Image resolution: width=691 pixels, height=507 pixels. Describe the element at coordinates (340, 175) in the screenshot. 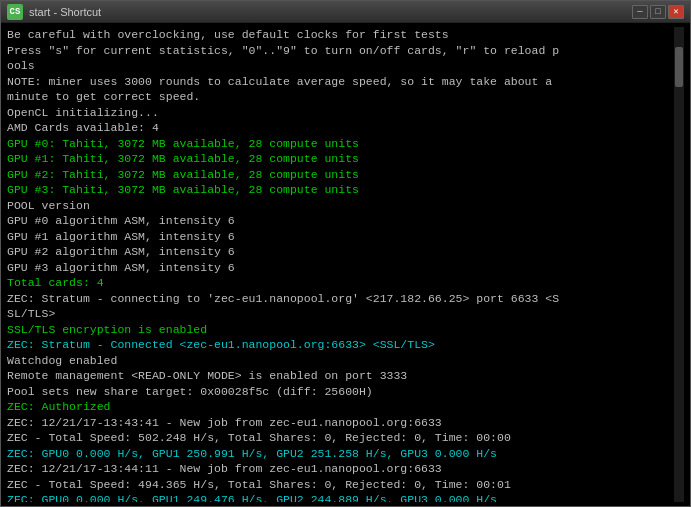

I see `terminal-line: GPU #2: Tahiti, 3072 MB available, 28 co…` at that location.